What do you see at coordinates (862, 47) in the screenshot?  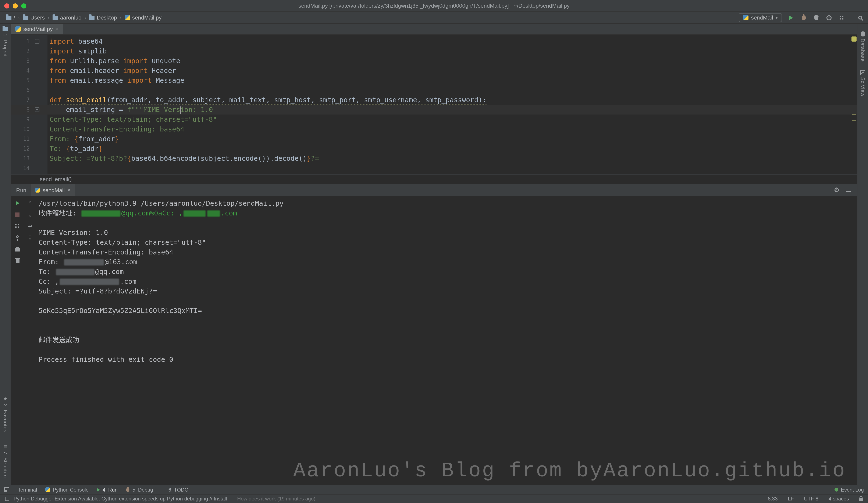 I see `tool-button-database: Database` at bounding box center [862, 47].